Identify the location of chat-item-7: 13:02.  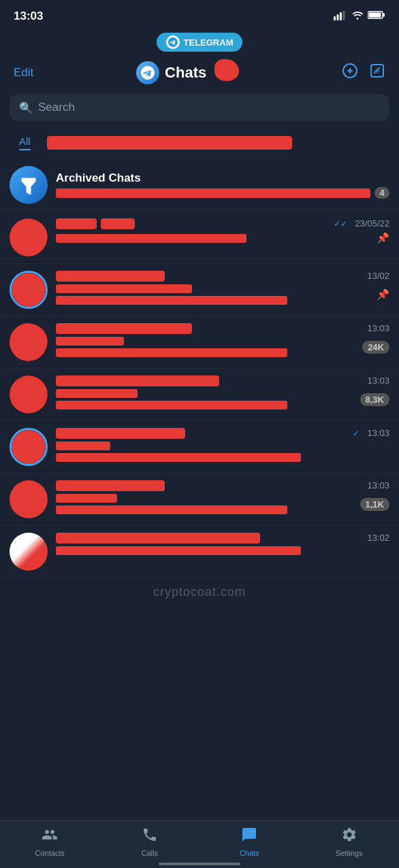
(200, 552).